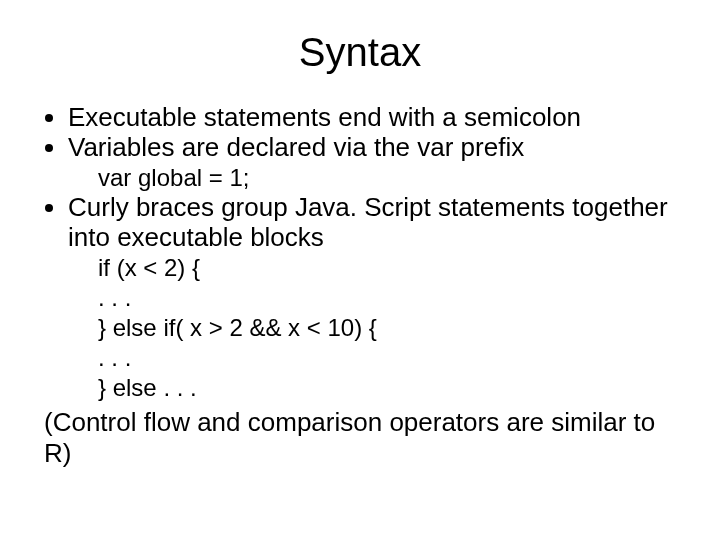 Image resolution: width=720 pixels, height=540 pixels. I want to click on bullet-item-1: Executable statements end with a semicol…, so click(374, 118).